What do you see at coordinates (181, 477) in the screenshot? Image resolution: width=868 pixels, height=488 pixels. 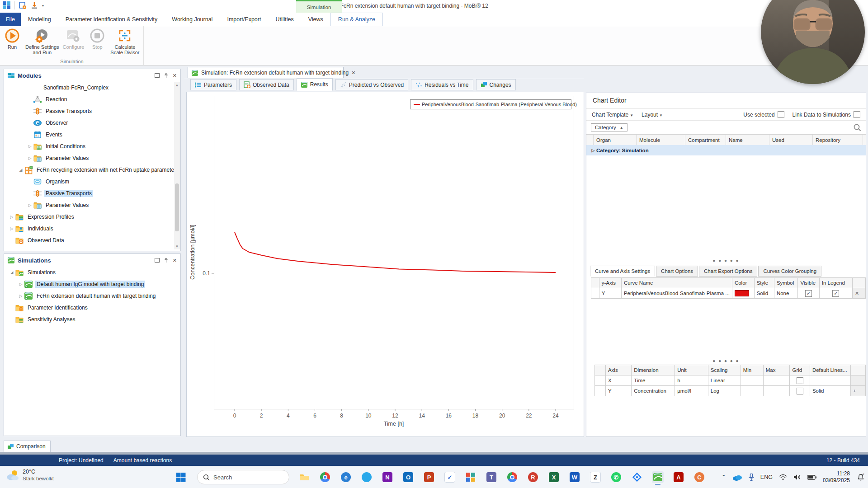 I see `start-button` at bounding box center [181, 477].